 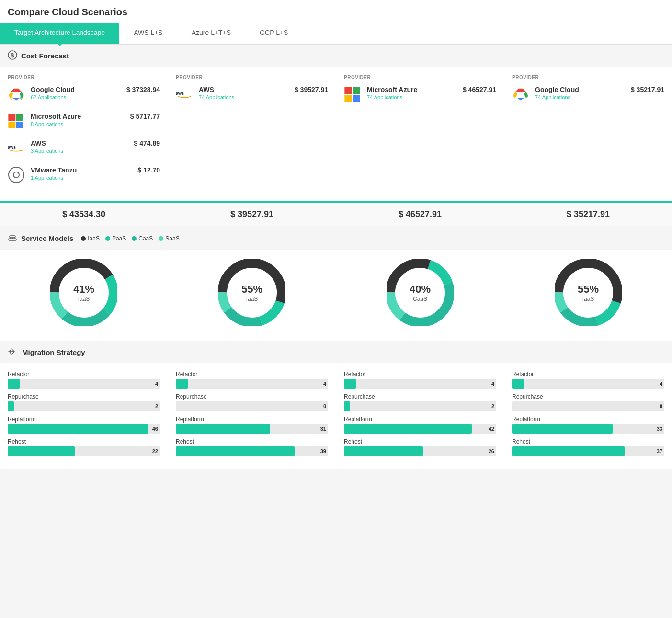 I want to click on migration-col-3: Refactor 4 Repurchase 2 Replatform 42 Re…, so click(x=420, y=416).